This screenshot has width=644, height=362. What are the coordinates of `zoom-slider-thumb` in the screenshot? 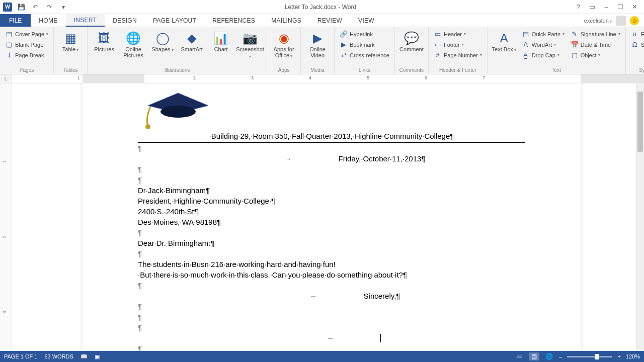 It's located at (597, 357).